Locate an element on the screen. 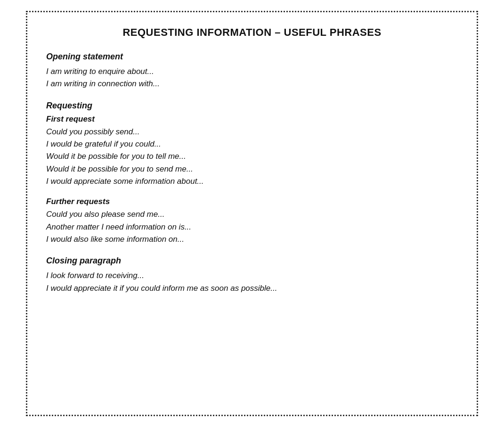  section-closing-paragraph: Closing paragraph I look forward to rece… is located at coordinates (252, 275).